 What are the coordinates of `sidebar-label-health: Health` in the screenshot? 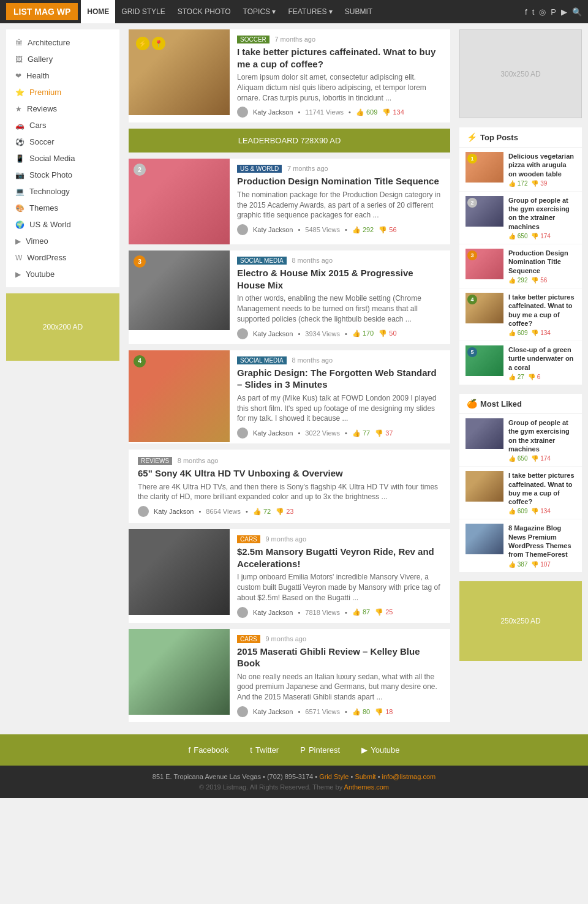 It's located at (38, 76).